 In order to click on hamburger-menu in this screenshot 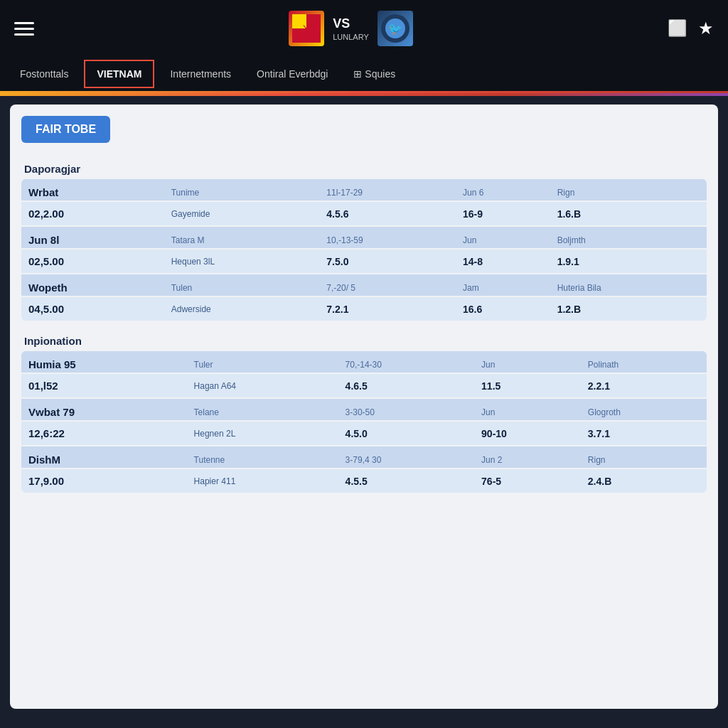, I will do `click(24, 28)`.